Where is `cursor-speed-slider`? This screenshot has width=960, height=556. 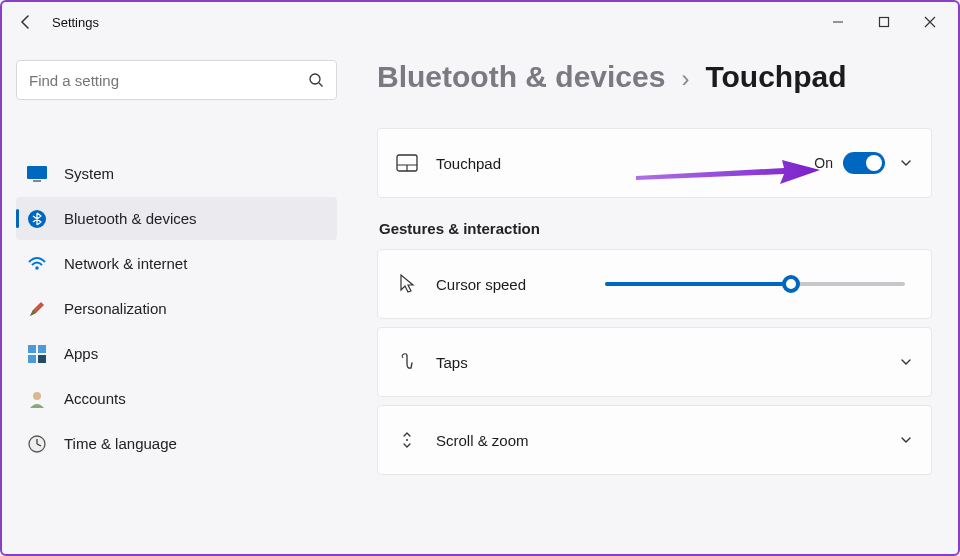 cursor-speed-slider is located at coordinates (755, 284).